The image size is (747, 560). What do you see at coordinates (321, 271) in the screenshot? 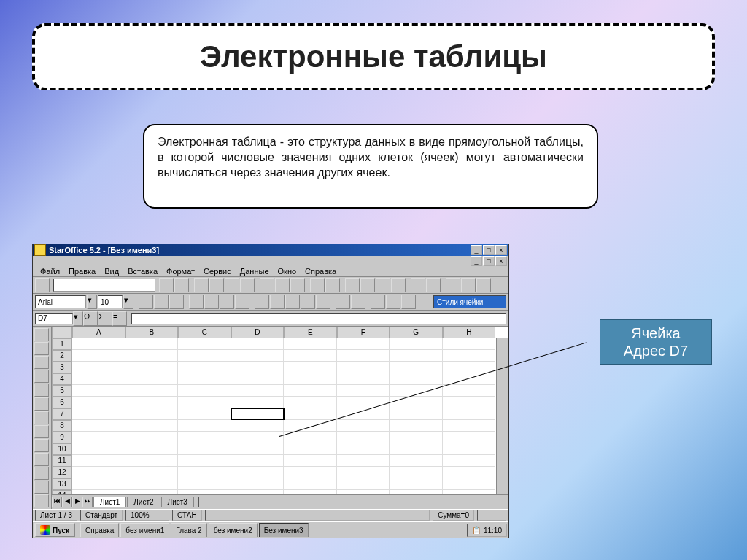
I see `menu-help: Справка` at bounding box center [321, 271].